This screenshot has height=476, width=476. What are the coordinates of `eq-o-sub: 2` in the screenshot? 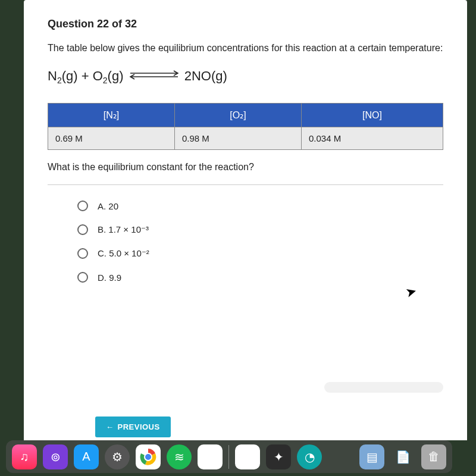 It's located at (105, 80).